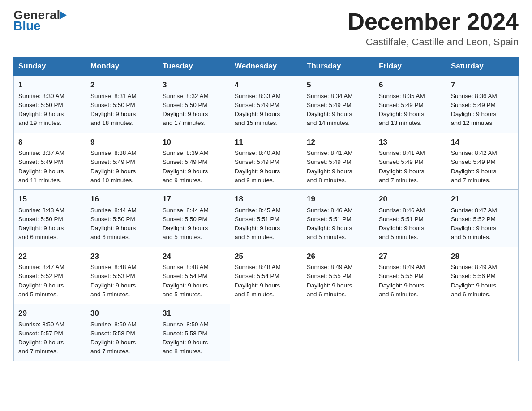 The height and width of the screenshot is (411, 532). What do you see at coordinates (482, 257) in the screenshot?
I see `day-number: 28` at bounding box center [482, 257].